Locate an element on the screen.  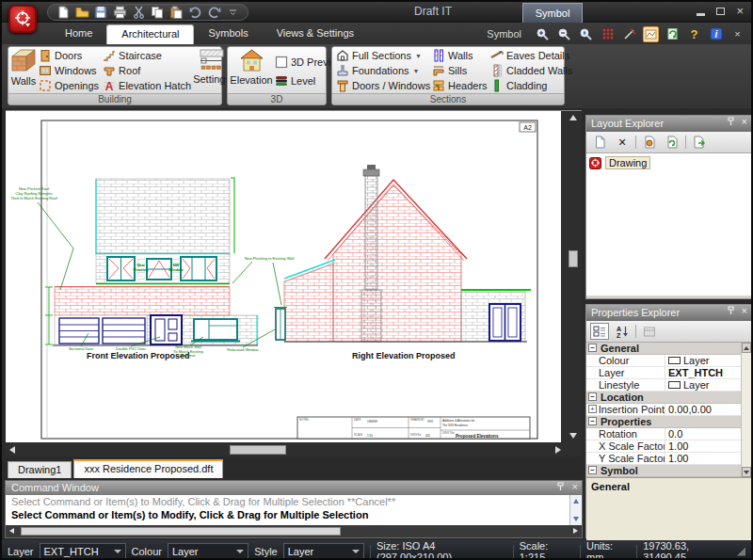
full-sections-button: Full Sections▼ is located at coordinates (382, 56).